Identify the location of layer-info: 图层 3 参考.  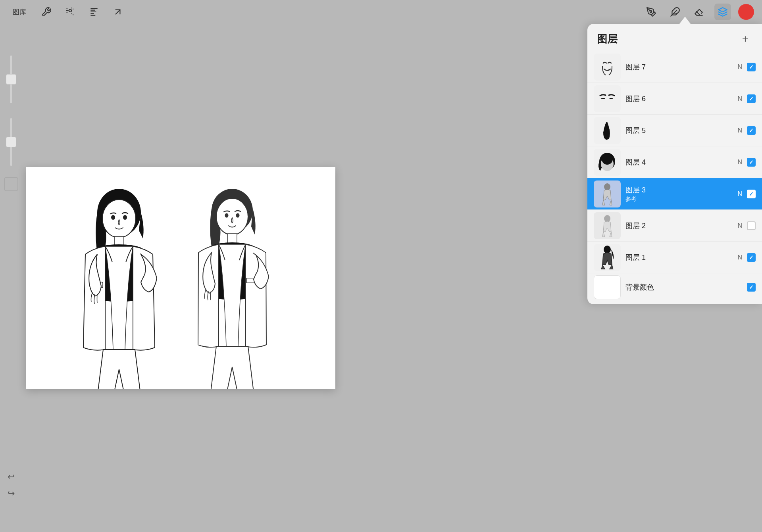
(679, 194).